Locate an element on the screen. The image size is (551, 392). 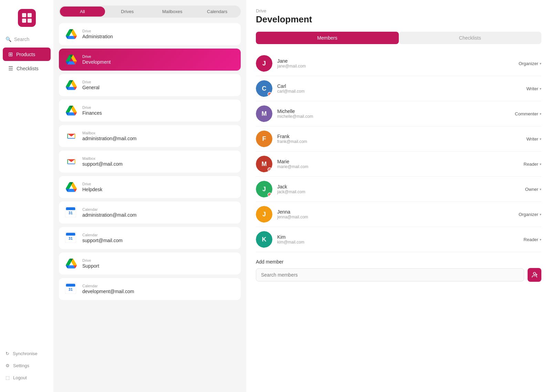
member-name-kim: Kim is located at coordinates (398, 237).